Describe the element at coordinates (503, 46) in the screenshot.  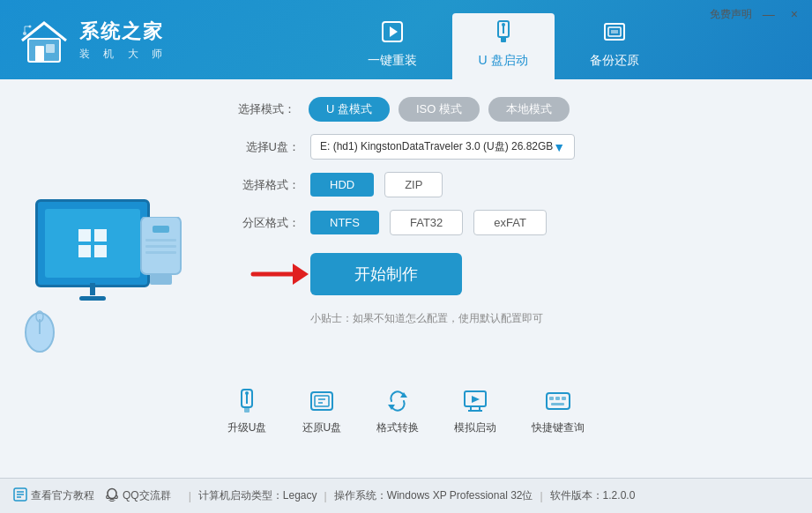
I see `tab-usb: U 盘启动` at that location.